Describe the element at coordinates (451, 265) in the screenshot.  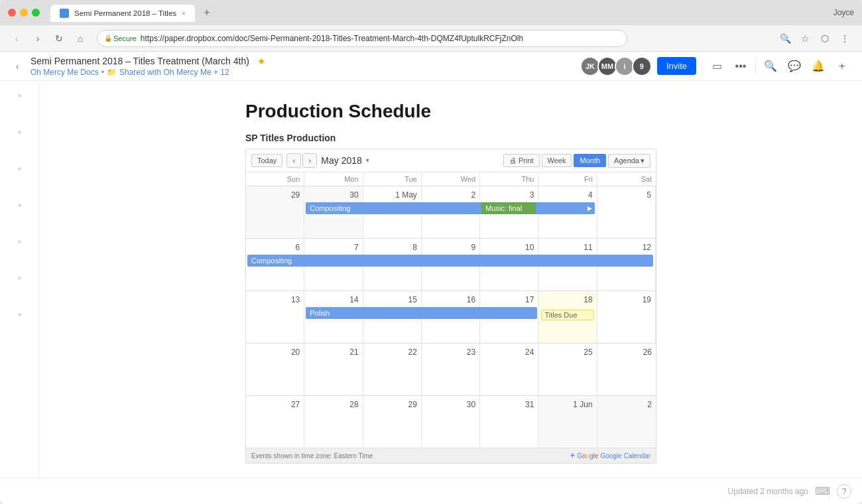
I see `cal-week-2: 6 7 8 9 10 11 12 Compositing` at that location.